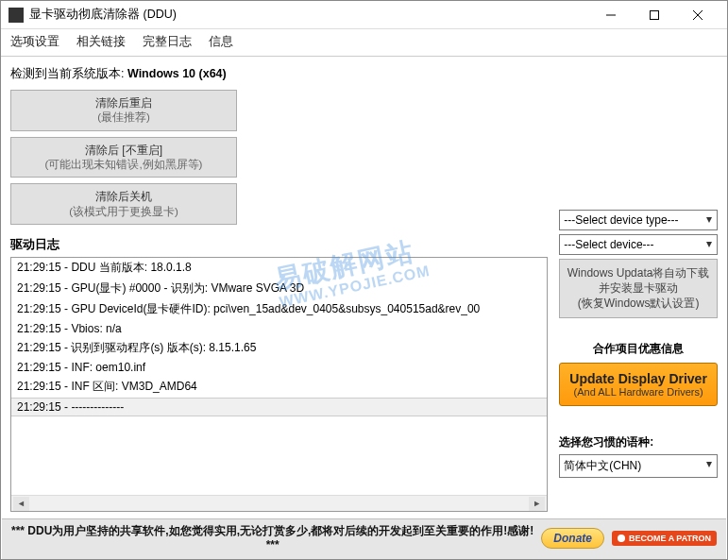 The width and height of the screenshot is (728, 560). Describe the element at coordinates (35, 42) in the screenshot. I see `menu-options: 选项设置` at that location.